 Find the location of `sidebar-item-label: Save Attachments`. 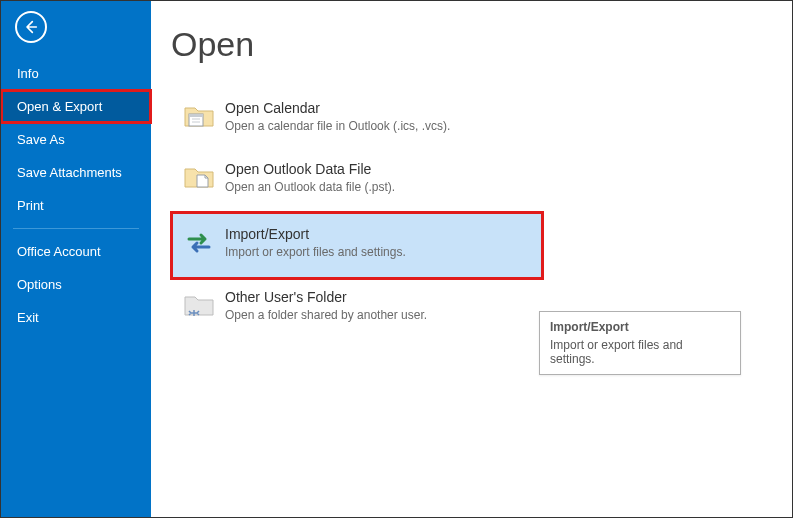

sidebar-item-label: Save Attachments is located at coordinates (70, 172).